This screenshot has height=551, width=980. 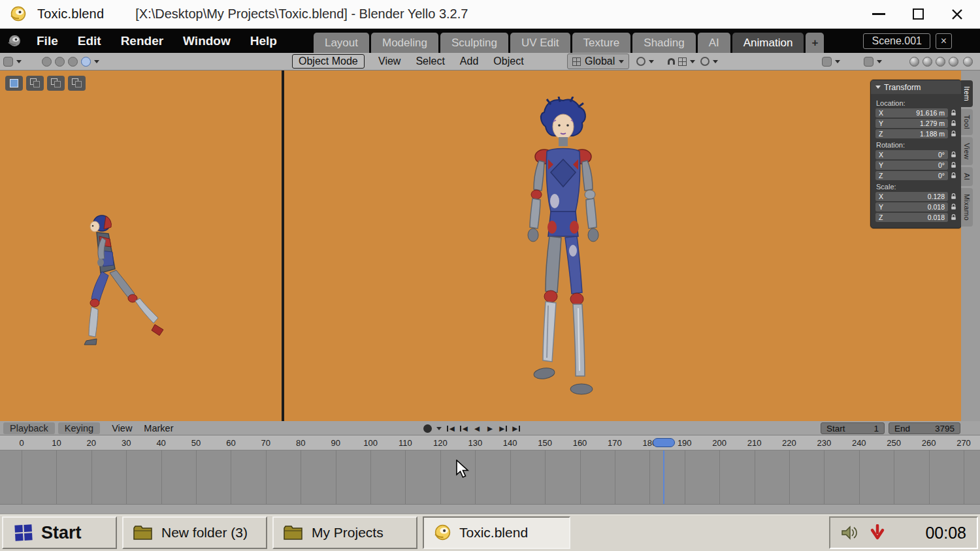 What do you see at coordinates (503, 428) in the screenshot?
I see `next-keyframe-button: ▶` at bounding box center [503, 428].